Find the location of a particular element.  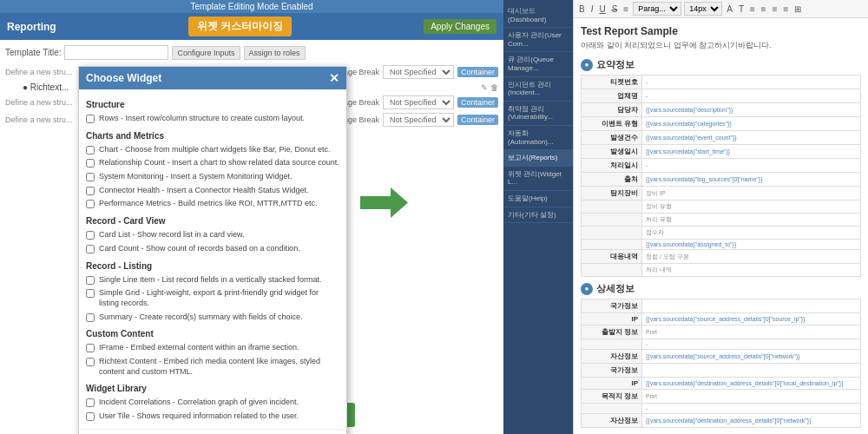

widget-summary-checkbox is located at coordinates (90, 318).